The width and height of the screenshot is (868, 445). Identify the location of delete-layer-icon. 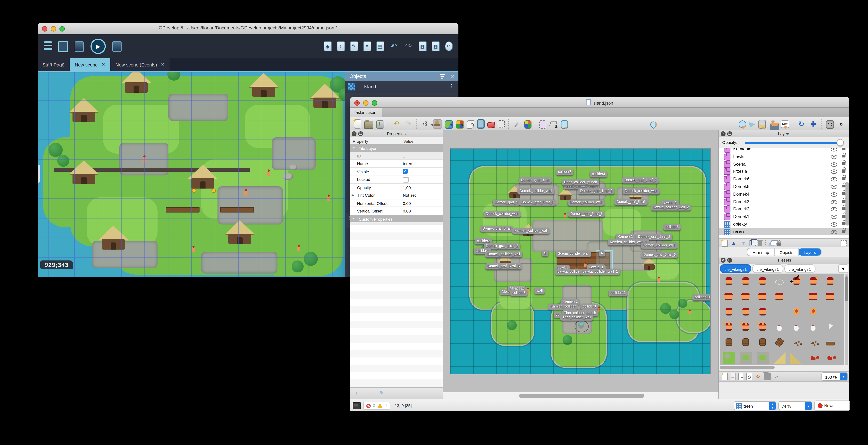
(760, 244).